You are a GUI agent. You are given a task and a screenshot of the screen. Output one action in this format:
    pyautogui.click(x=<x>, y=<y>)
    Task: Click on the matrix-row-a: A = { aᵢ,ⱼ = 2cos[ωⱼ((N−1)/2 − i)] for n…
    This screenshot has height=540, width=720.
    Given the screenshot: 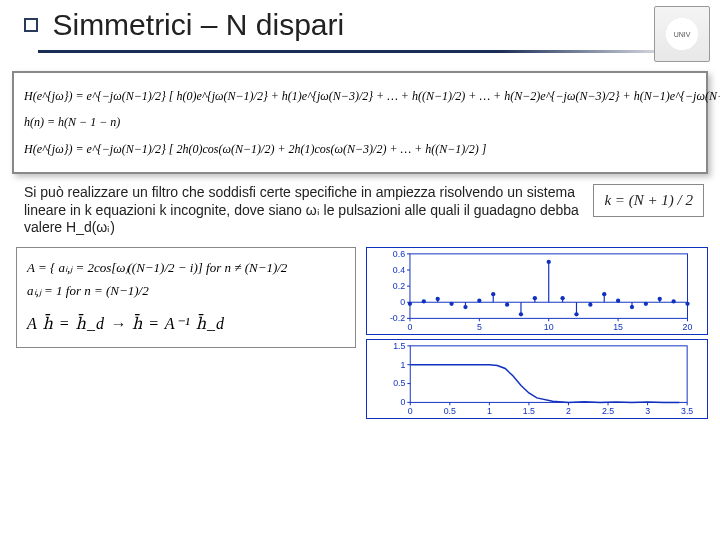 What is the action you would take?
    pyautogui.click(x=186, y=268)
    